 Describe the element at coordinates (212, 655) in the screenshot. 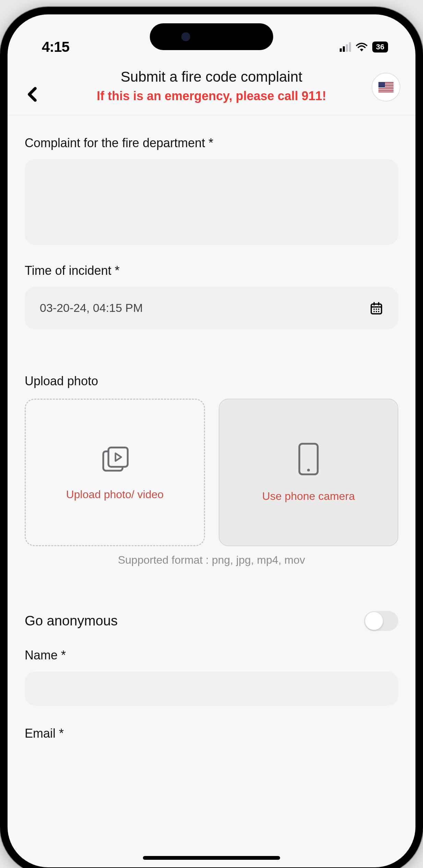

I see `name-label: Name *` at that location.